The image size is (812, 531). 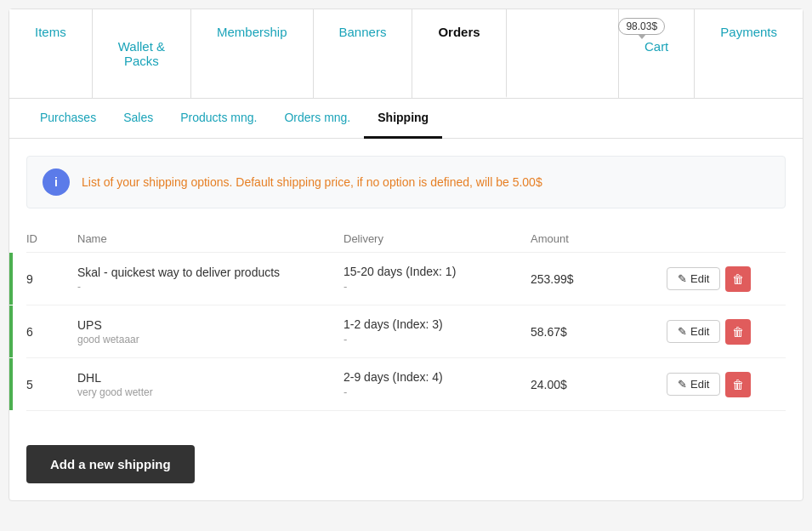 I want to click on row-name: Skal - quickest way to deliver products …, so click(x=211, y=279).